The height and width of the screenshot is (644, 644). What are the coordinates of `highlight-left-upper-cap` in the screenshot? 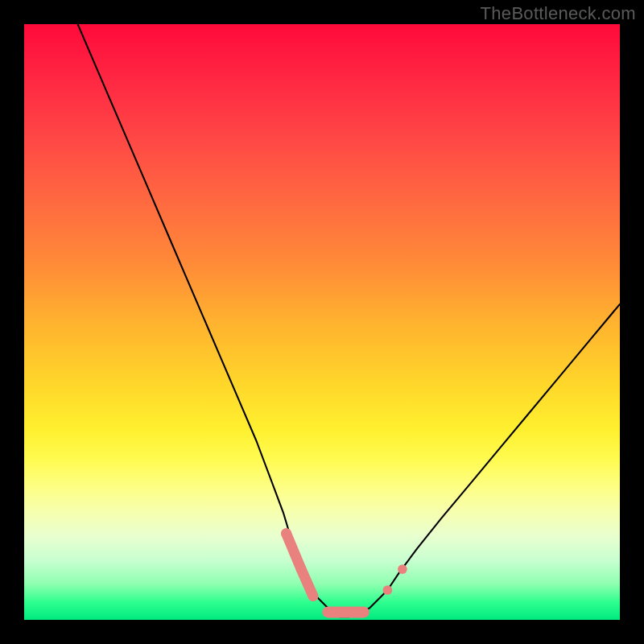 It's located at (287, 533).